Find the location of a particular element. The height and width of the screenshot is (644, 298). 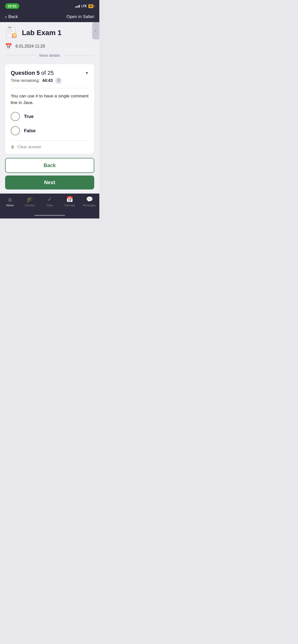

trash-icon: 🗑 is located at coordinates (13, 147).